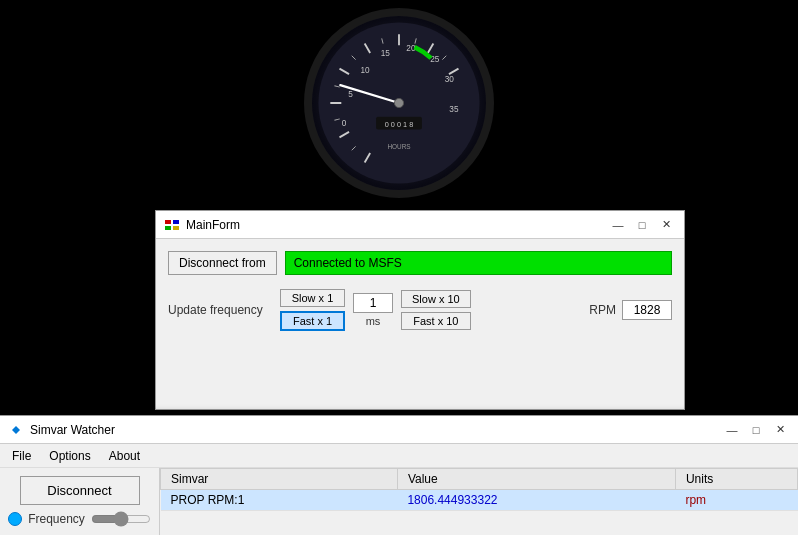  Describe the element at coordinates (630, 310) in the screenshot. I see `rpm-area: RPM 1828` at that location.